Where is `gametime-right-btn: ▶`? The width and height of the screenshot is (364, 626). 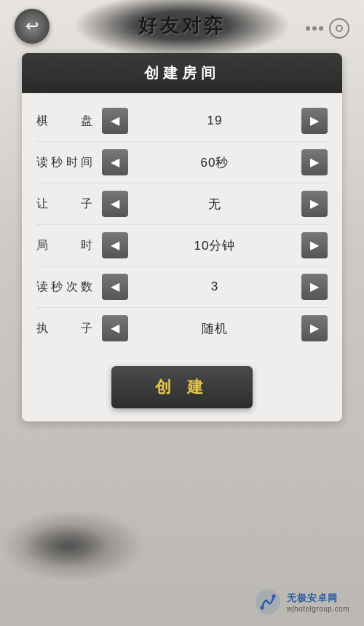
gametime-right-btn: ▶ is located at coordinates (314, 245).